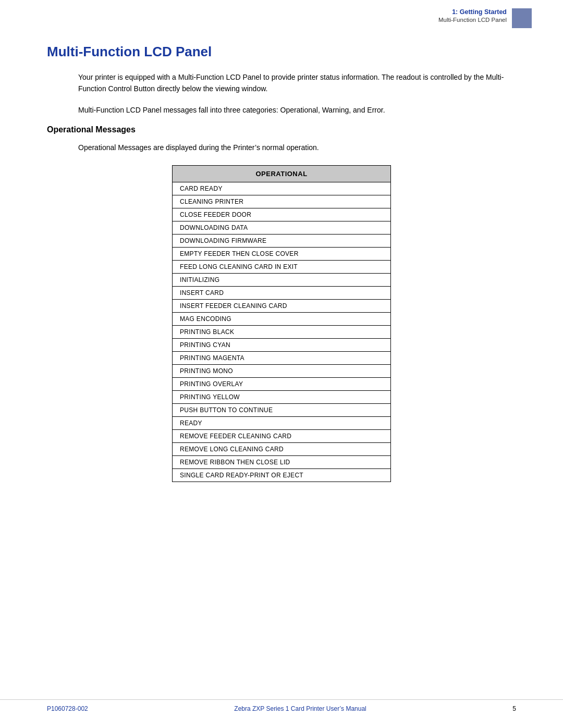 This screenshot has height=728, width=563. What do you see at coordinates (282, 174) in the screenshot?
I see `table-header: Operational` at bounding box center [282, 174].